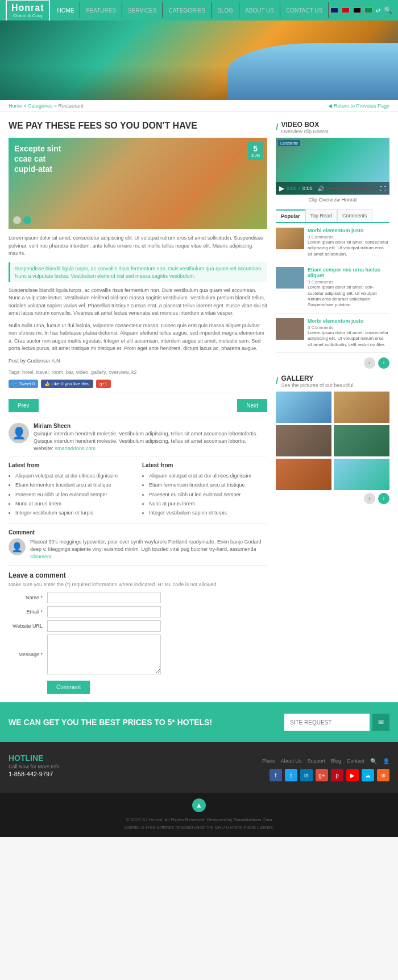  Describe the element at coordinates (15, 106) in the screenshot. I see `breadcrumb-home: Home` at that location.